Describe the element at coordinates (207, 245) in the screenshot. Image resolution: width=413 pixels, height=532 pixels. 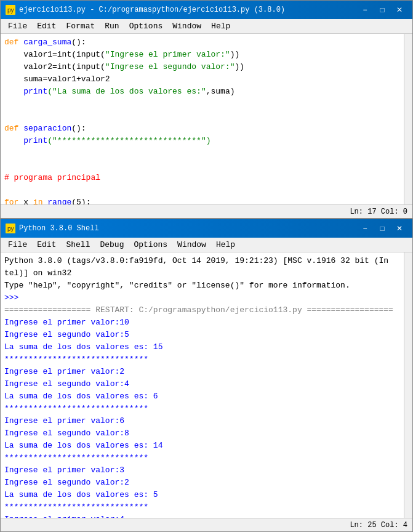
I see `shell-menu-bar: File Edit Shell Debug Options Window Hel…` at that location.